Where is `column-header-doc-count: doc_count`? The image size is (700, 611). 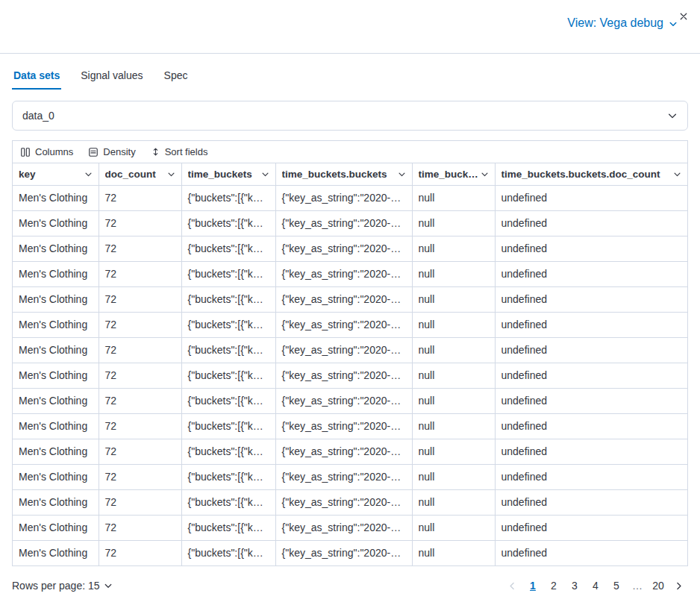 column-header-doc-count: doc_count is located at coordinates (140, 175).